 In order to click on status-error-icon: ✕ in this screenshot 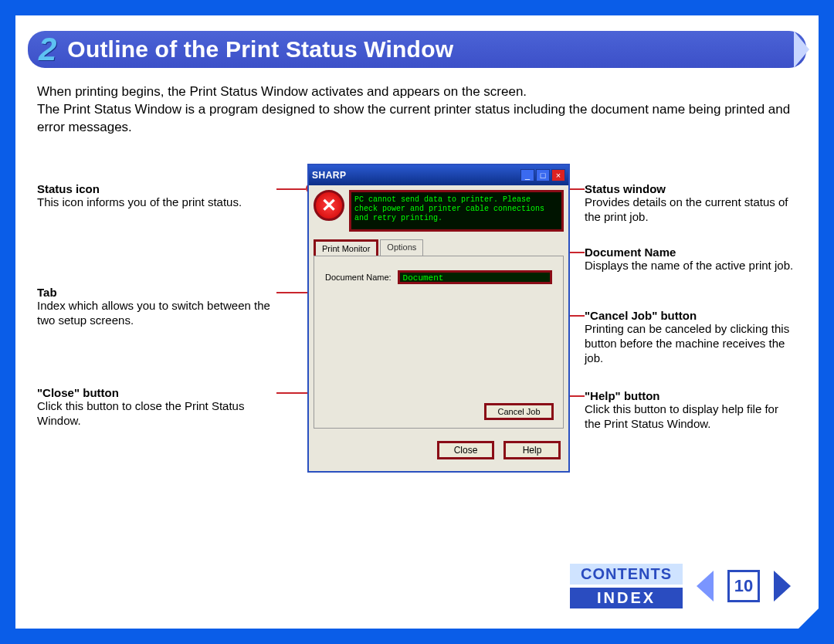, I will do `click(329, 205)`.